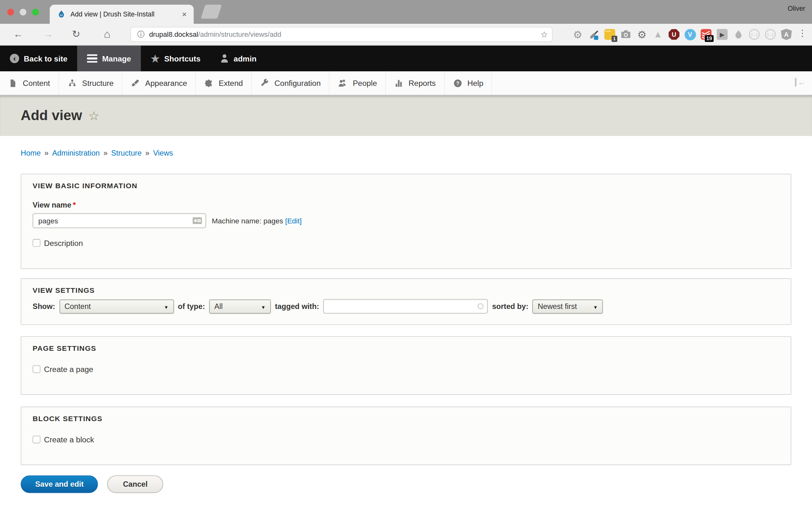  I want to click on drupal-menu-bar: Content Structure Appearance Extend Conf…, so click(406, 83).